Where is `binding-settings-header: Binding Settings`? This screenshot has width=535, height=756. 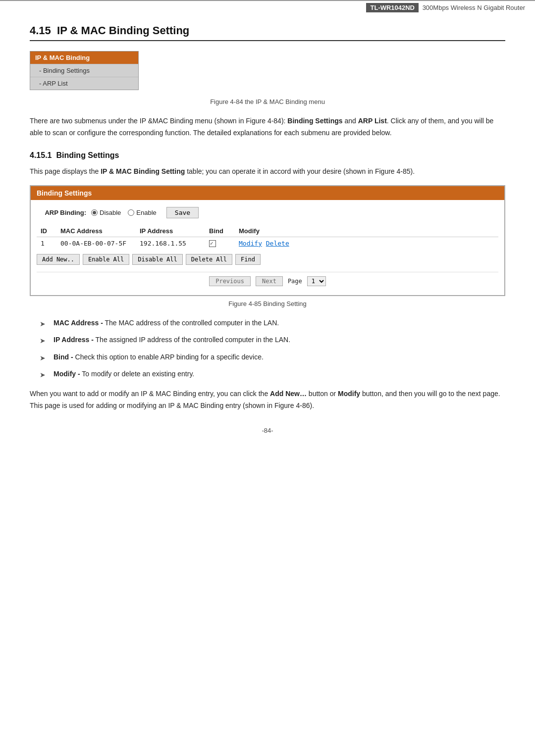
binding-settings-header: Binding Settings is located at coordinates (268, 193).